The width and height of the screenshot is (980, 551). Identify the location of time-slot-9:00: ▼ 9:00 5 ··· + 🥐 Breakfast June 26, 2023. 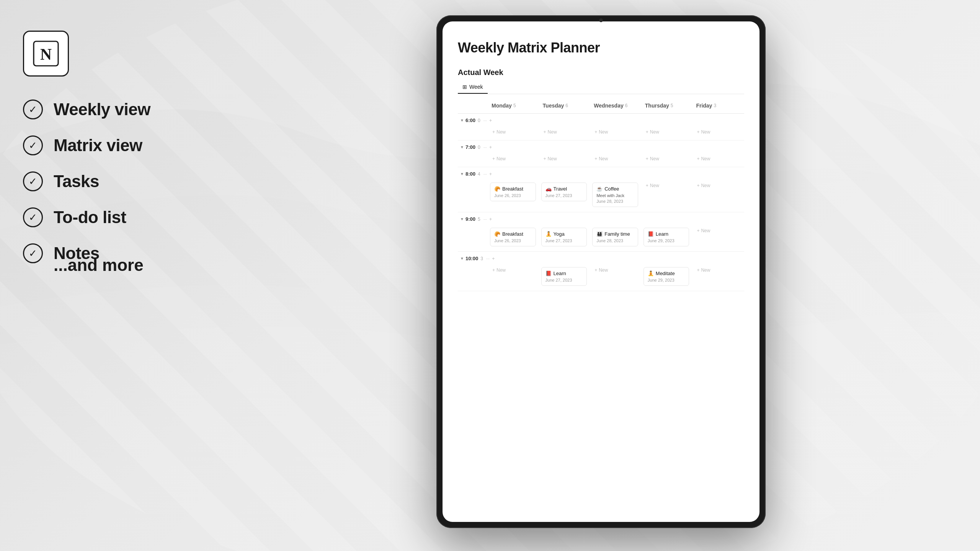
(601, 232).